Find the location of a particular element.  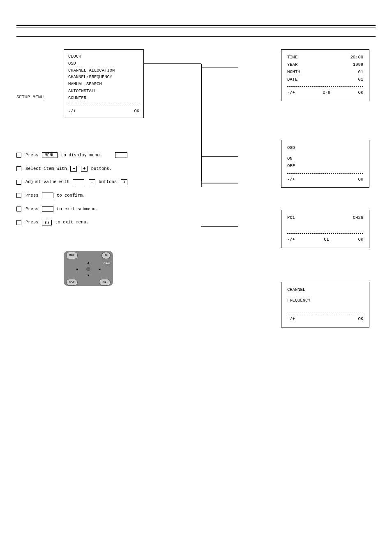

clock-footer-ok: OK is located at coordinates (361, 93).